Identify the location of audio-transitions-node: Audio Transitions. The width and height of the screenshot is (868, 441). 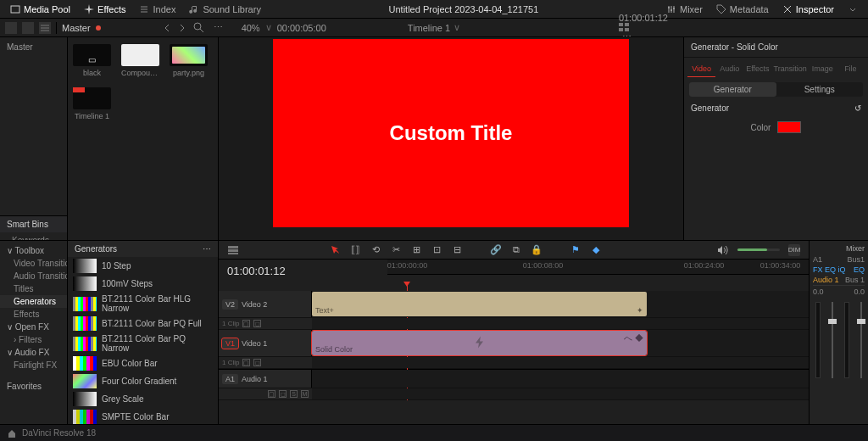
(34, 276).